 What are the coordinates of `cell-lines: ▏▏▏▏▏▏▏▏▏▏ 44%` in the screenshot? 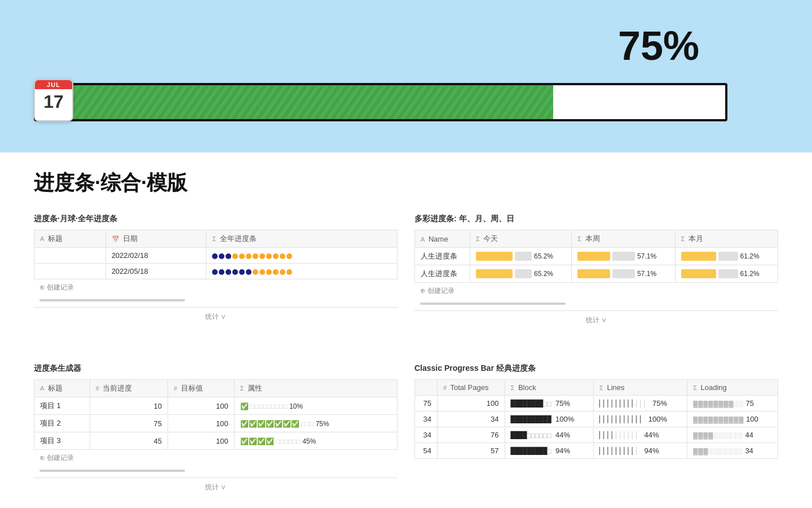 It's located at (641, 435).